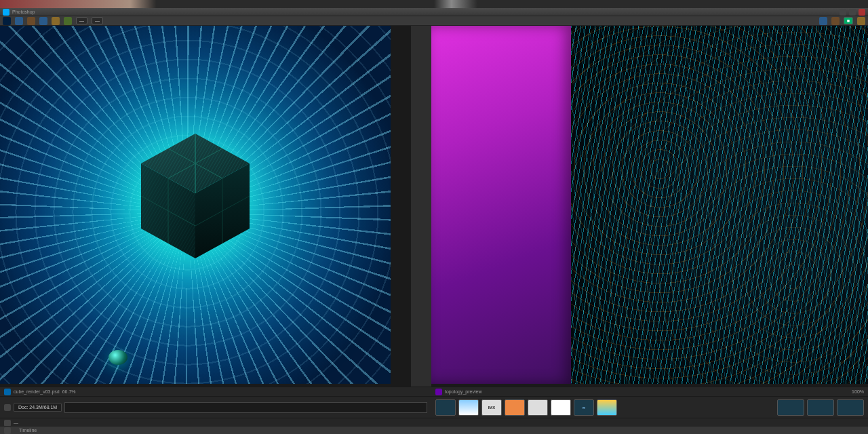 The width and height of the screenshot is (868, 434). What do you see at coordinates (434, 4) in the screenshot?
I see `window-top-blur` at bounding box center [434, 4].